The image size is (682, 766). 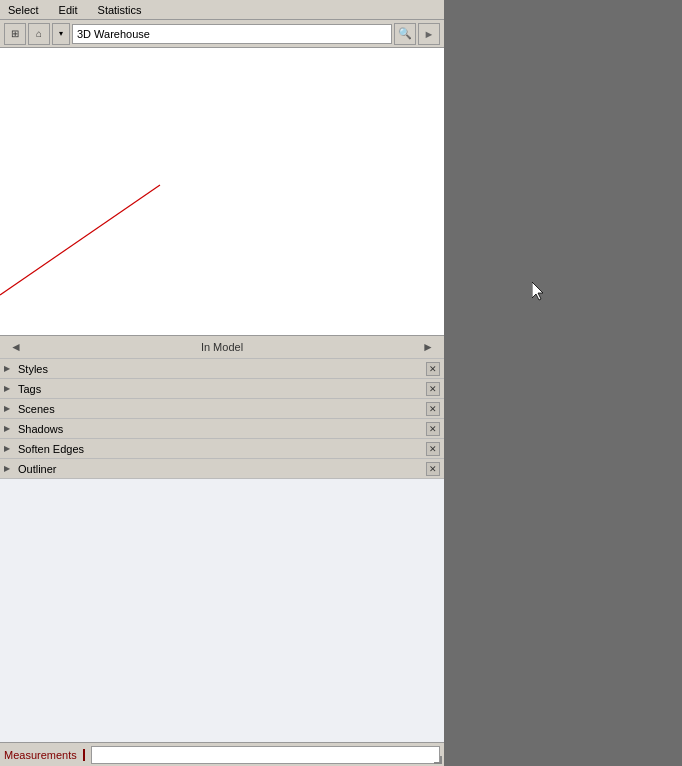 What do you see at coordinates (433, 429) in the screenshot?
I see `panel-close-shadows: ✕` at bounding box center [433, 429].